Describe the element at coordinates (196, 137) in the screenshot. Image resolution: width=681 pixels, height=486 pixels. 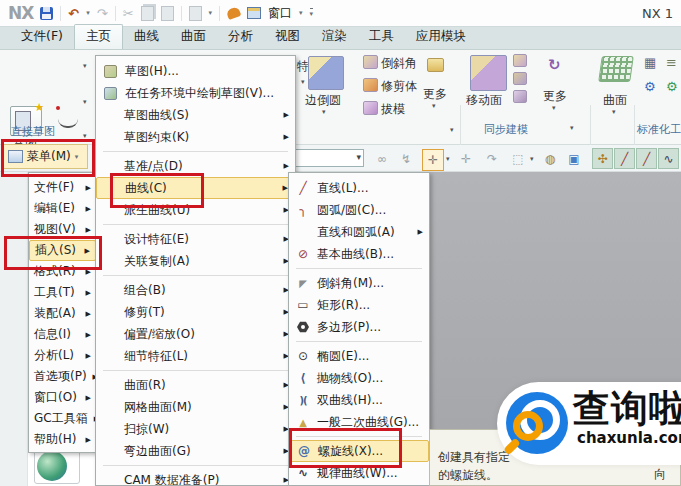
I see `menu-item: 草图约束(K) ▶` at that location.